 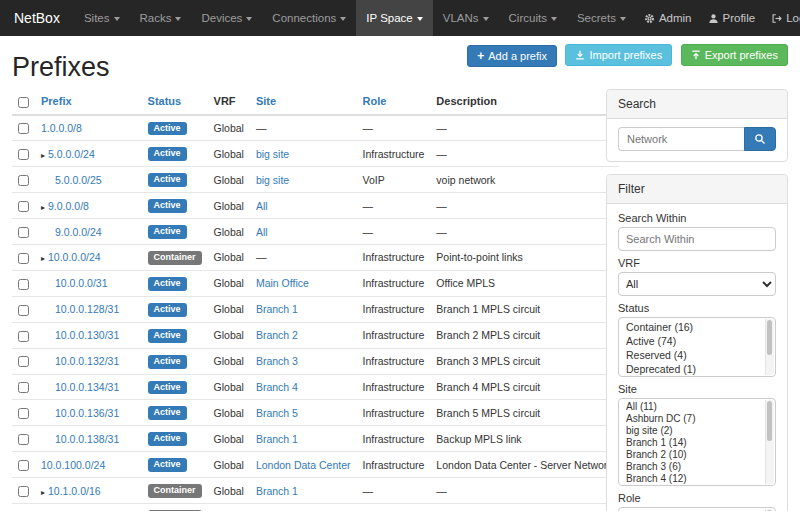 What do you see at coordinates (697, 327) in the screenshot?
I see `filter-option: Container (16)` at bounding box center [697, 327].